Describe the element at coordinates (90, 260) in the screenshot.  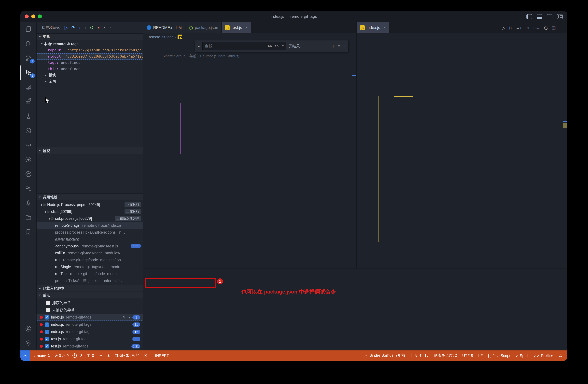
I see `stack-frame-row: runremote-git-tags/node_modules/.pn…` at that location.